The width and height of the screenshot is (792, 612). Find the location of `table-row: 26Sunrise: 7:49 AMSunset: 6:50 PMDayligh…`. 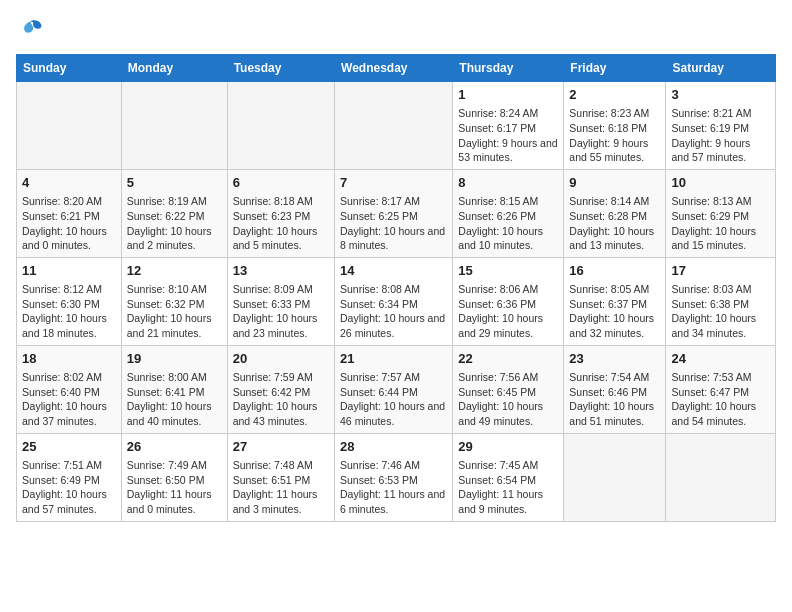

table-row: 26Sunrise: 7:49 AMSunset: 6:50 PMDayligh… is located at coordinates (174, 477).